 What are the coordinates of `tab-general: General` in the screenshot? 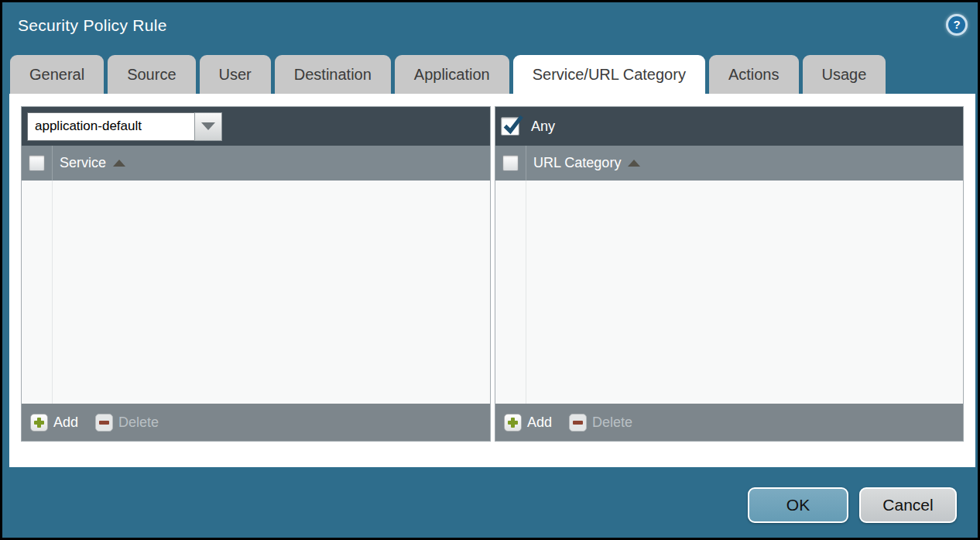 It's located at (57, 74).